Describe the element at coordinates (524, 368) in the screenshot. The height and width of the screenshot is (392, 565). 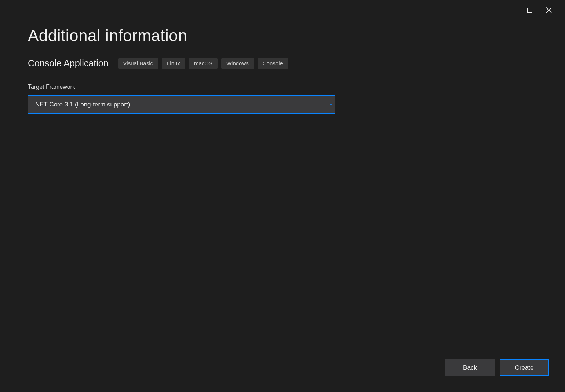
I see `create-button: Create` at that location.